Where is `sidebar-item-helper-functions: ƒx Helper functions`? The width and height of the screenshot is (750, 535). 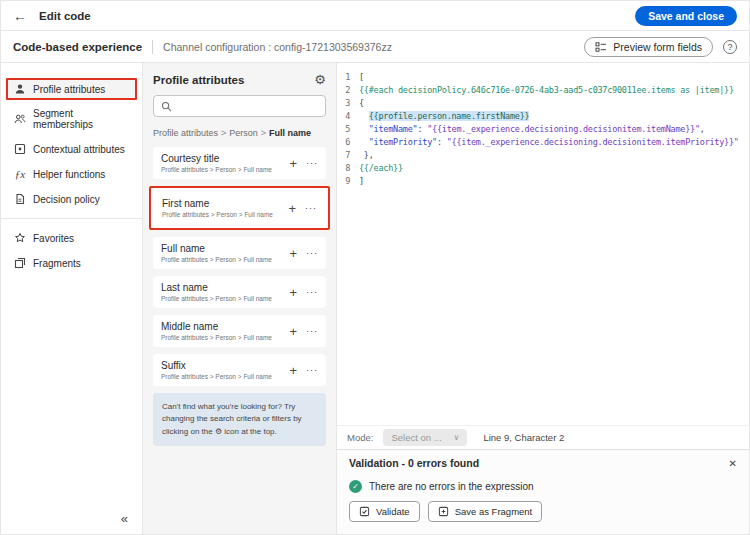
sidebar-item-helper-functions: ƒx Helper functions is located at coordinates (72, 174).